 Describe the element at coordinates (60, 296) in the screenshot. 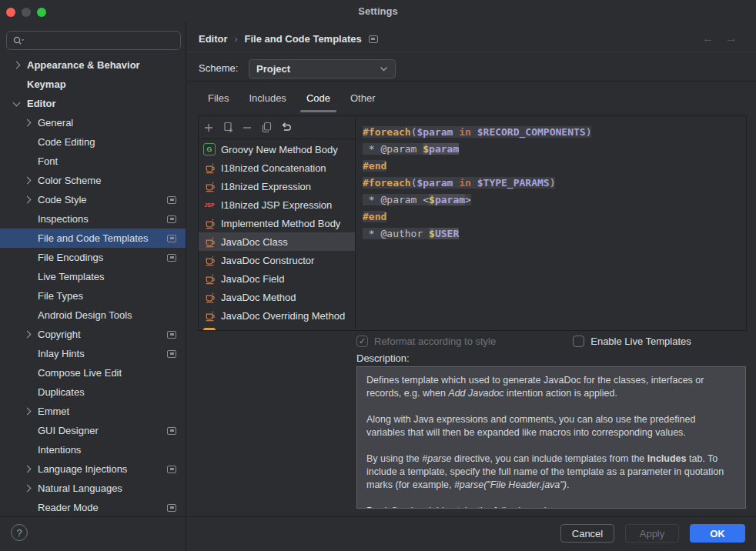

I see `sidebar-item-label: File Types` at that location.